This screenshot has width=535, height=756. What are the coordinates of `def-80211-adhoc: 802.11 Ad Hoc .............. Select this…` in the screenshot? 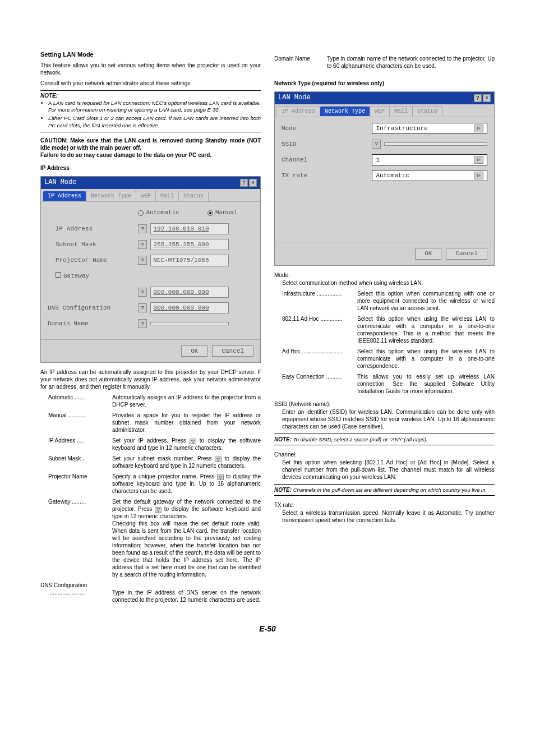 It's located at (388, 330).